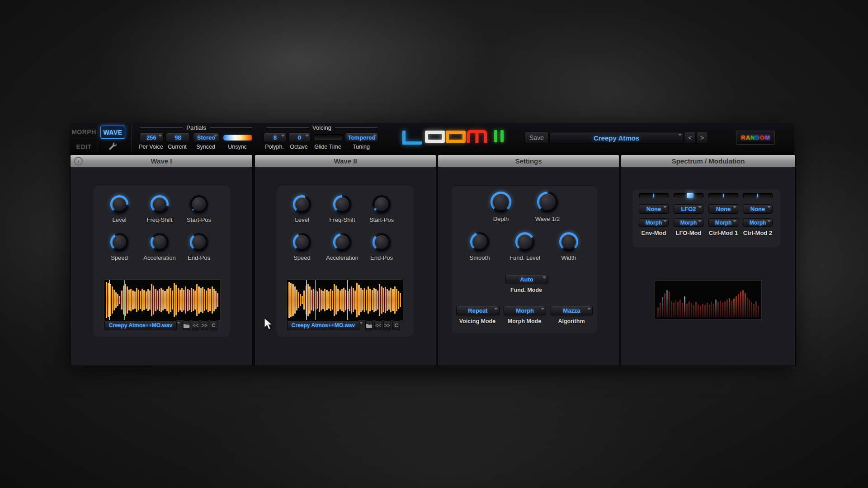 This screenshot has height=488, width=868. What do you see at coordinates (345, 300) in the screenshot?
I see `wave2-waveform-display` at bounding box center [345, 300].